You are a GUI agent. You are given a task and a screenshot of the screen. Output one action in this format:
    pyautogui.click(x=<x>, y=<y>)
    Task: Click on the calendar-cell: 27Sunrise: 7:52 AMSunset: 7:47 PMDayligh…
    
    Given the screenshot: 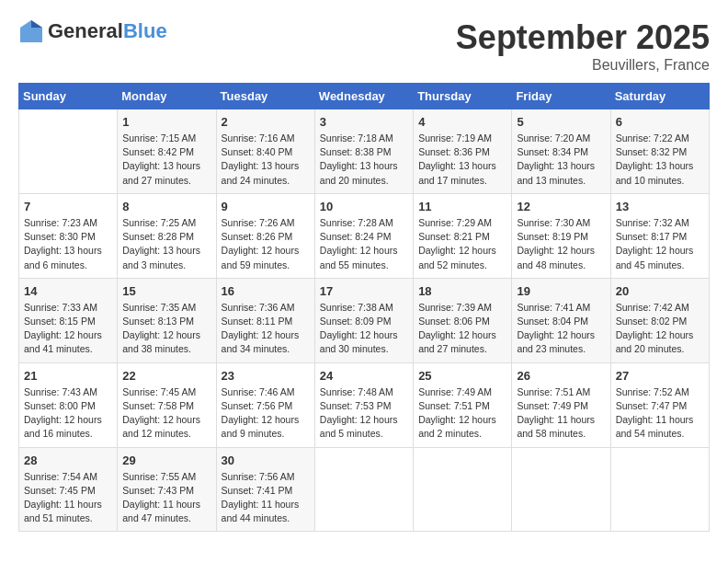 What is the action you would take?
    pyautogui.click(x=660, y=405)
    